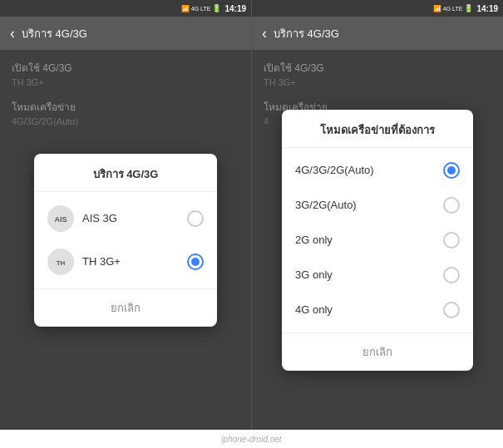 This screenshot has width=503, height=448. I want to click on right-status-icons: 📶 4G LTE 🔋, so click(454, 8).